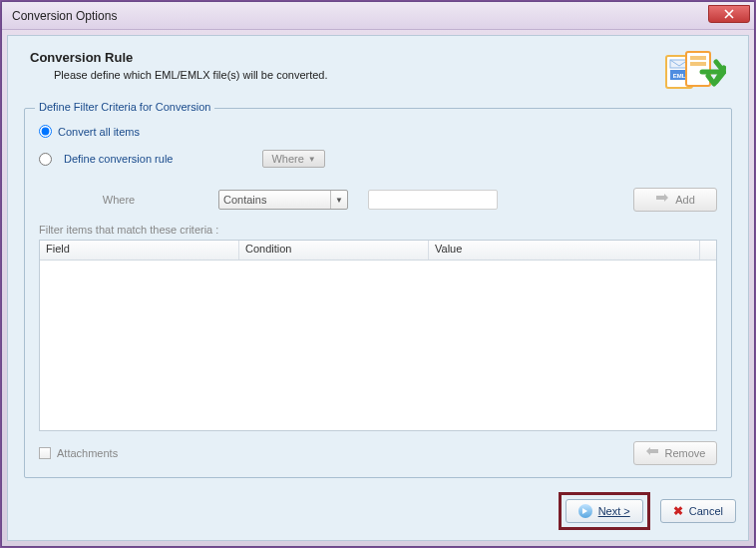 The width and height of the screenshot is (756, 548). Describe the element at coordinates (283, 200) in the screenshot. I see `condition-combobox: Contains ▼` at that location.